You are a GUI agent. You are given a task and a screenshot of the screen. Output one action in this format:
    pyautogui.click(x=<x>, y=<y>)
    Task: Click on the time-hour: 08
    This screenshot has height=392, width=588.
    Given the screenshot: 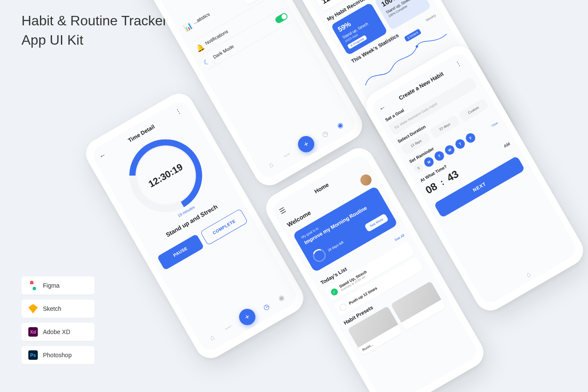 What is the action you would take?
    pyautogui.click(x=432, y=188)
    